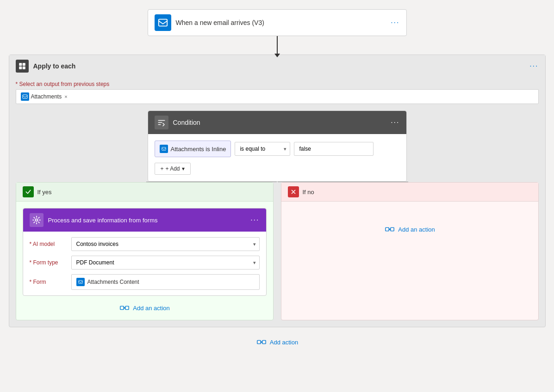 The height and width of the screenshot is (392, 554). I want to click on condition-operator-wrapper: is equal to is not equal to contains, so click(262, 149).